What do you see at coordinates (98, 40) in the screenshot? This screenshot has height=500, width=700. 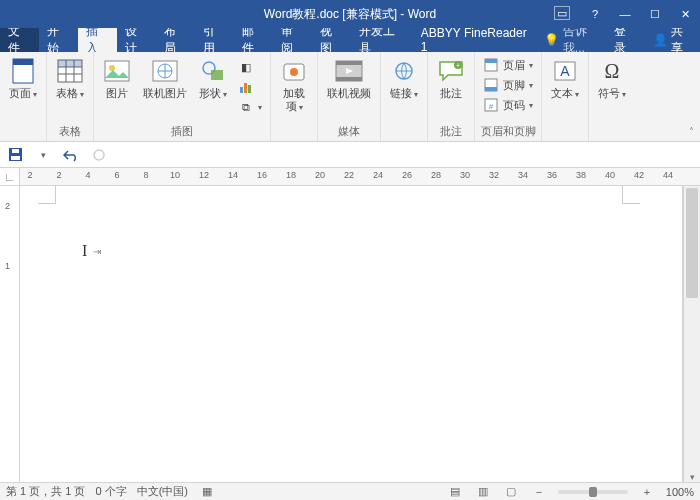 I see `tab-insert: 插入` at bounding box center [98, 40].